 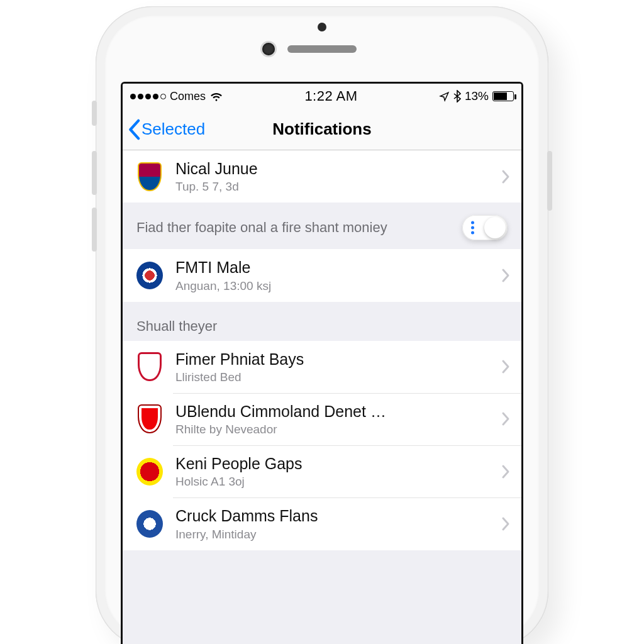 I want to click on list-item-title: Keni People Gaps, so click(x=332, y=464).